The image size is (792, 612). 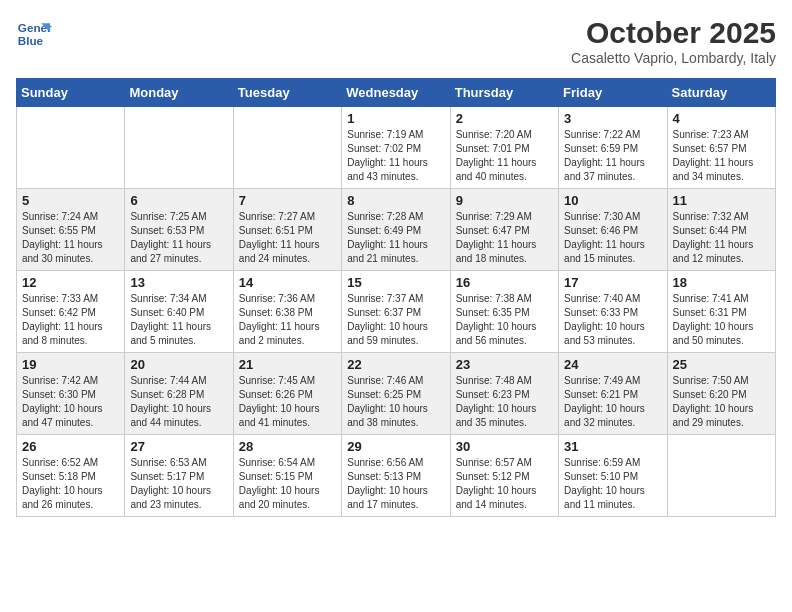 What do you see at coordinates (613, 148) in the screenshot?
I see `calendar-cell: 3Sunrise: 7:22 AM Sunset: 6:59 PM Daylig…` at bounding box center [613, 148].